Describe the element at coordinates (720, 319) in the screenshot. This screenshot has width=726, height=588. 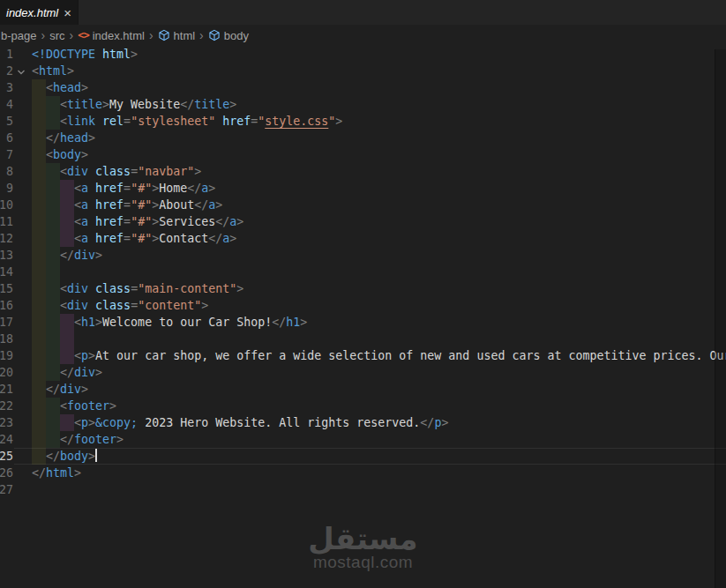
I see `scrollbar-shadow` at that location.